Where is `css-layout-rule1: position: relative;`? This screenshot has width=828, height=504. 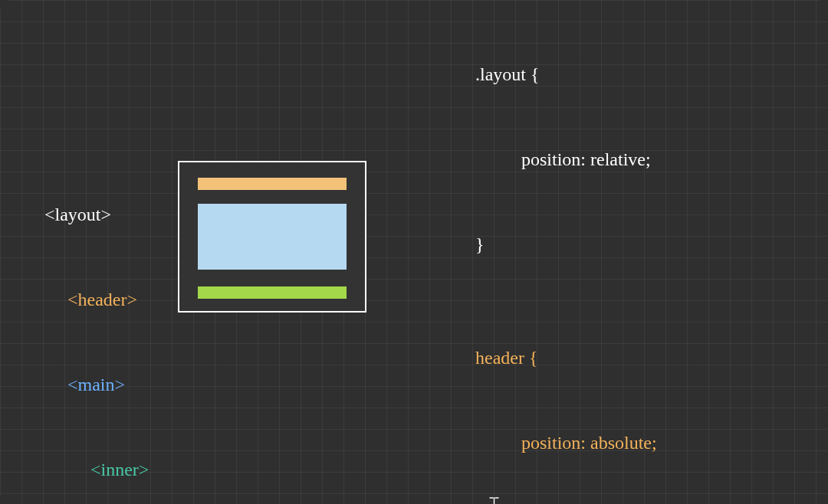
css-layout-rule1: position: relative; is located at coordinates (586, 159).